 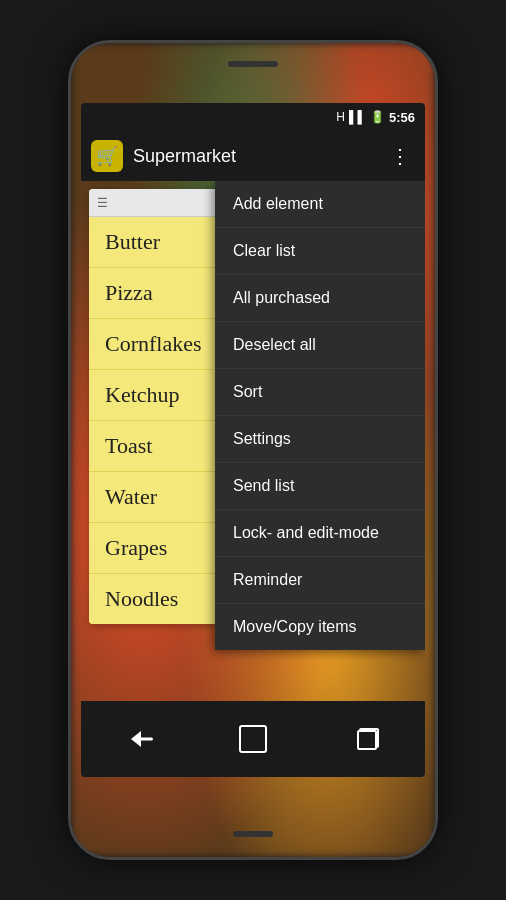 What do you see at coordinates (320, 252) in the screenshot?
I see `menu-item-clear-list: Clear list` at bounding box center [320, 252].